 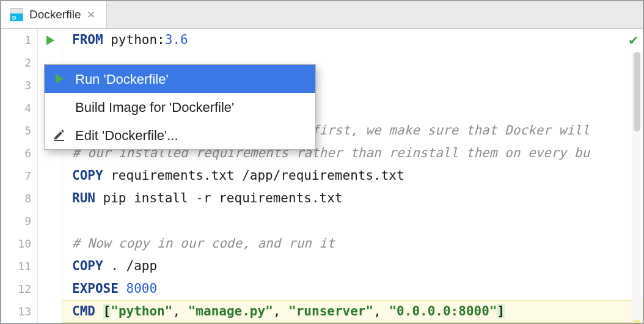 I want to click on menu-item-label: Edit 'Dockerfile'..., so click(x=127, y=136).